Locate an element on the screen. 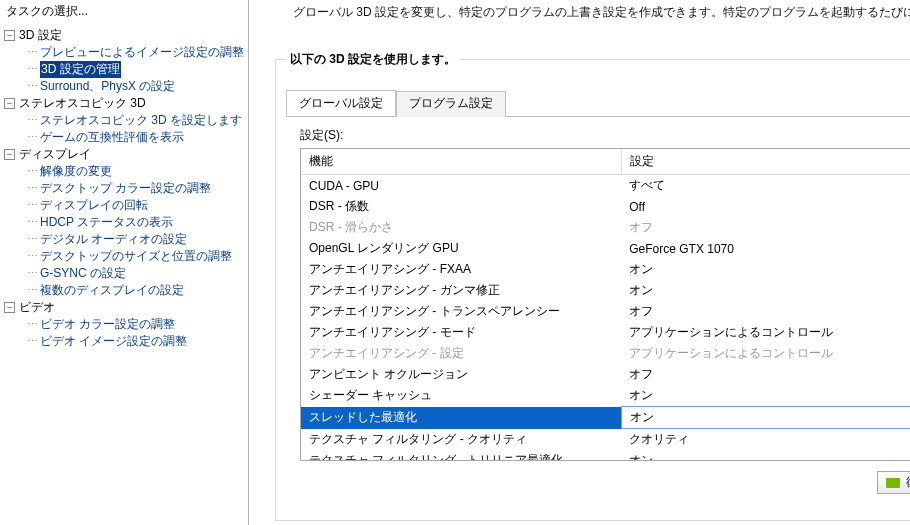  tree-item: ⋯ゲームの互換性評価を表示 is located at coordinates (131, 138).